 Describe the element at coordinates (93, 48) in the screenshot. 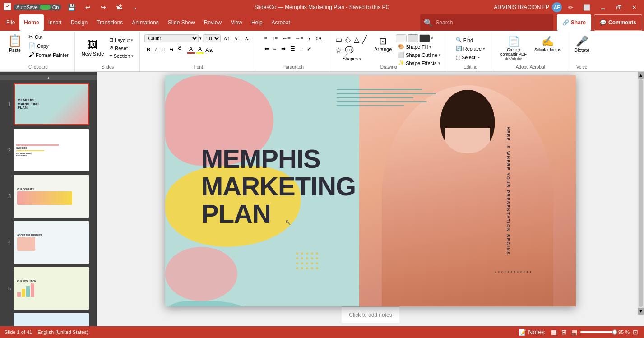

I see `new-slide-button: 🖼 New Slide` at that location.